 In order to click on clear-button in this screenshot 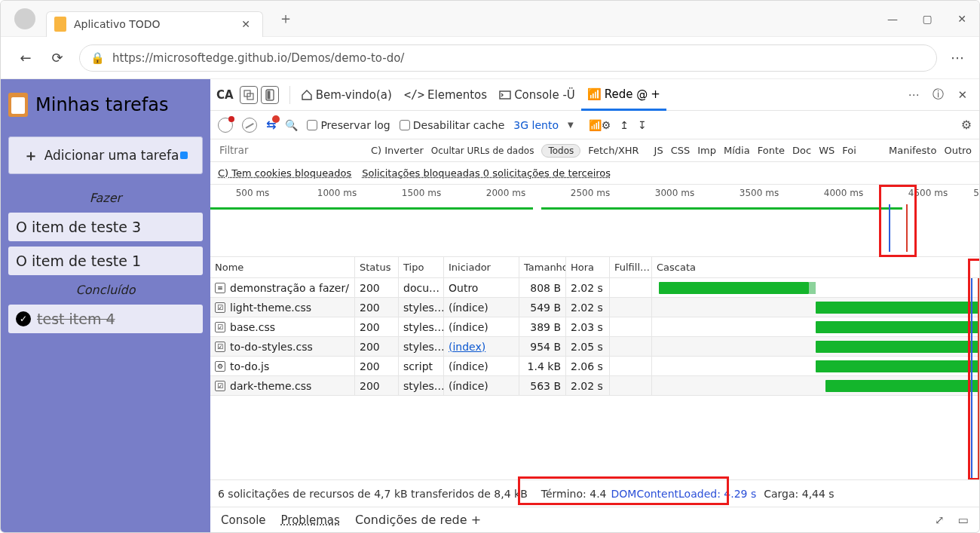, I will do `click(250, 125)`.